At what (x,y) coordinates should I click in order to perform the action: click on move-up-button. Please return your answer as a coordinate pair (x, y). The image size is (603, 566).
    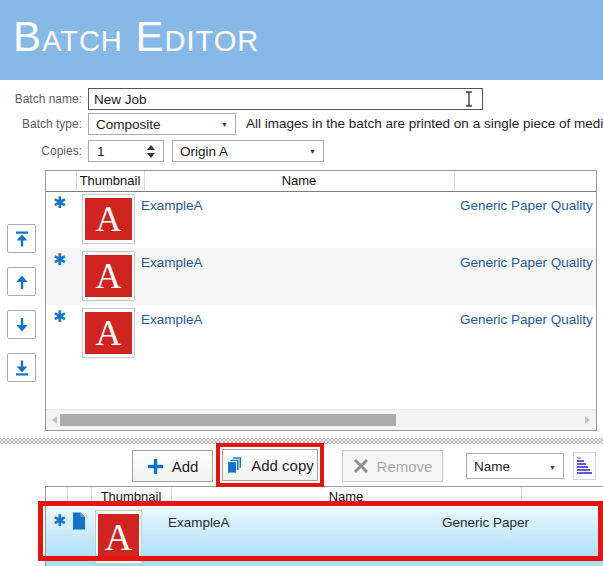
    Looking at the image, I should click on (22, 282).